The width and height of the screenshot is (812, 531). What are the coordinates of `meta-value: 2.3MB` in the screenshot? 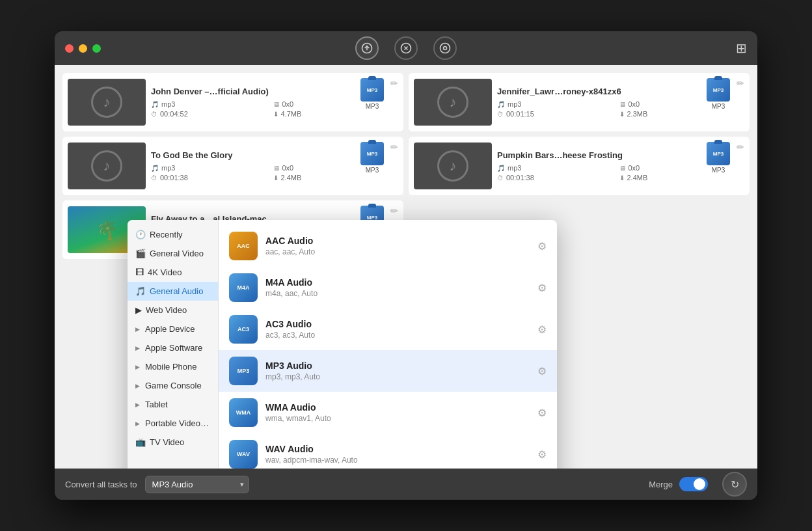 It's located at (638, 114).